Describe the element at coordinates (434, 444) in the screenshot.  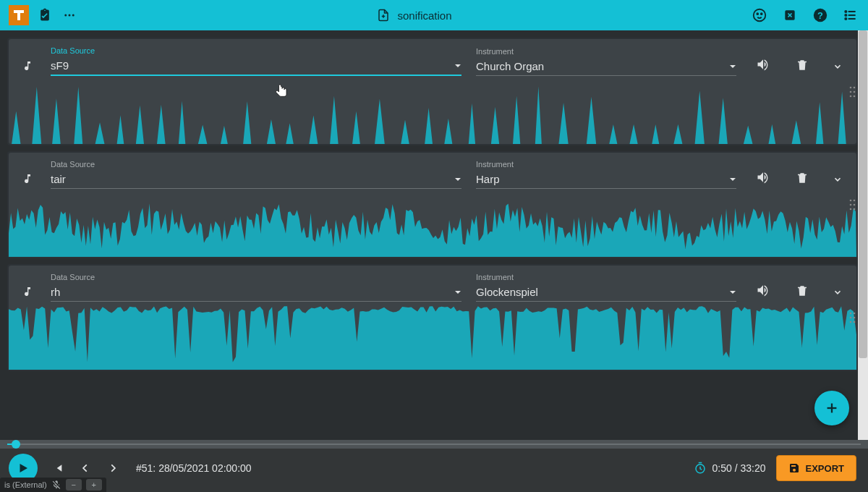
I see `timeline-bar` at that location.